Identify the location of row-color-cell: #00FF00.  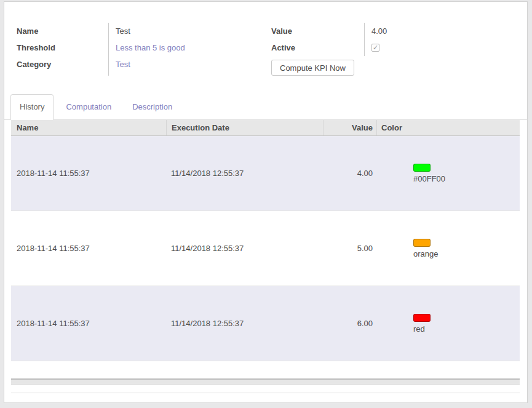
(448, 174).